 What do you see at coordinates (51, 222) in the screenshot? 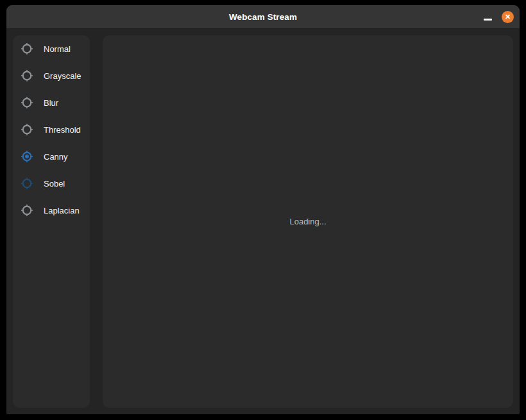
I see `filter-sidebar: Normal Grayscale` at bounding box center [51, 222].